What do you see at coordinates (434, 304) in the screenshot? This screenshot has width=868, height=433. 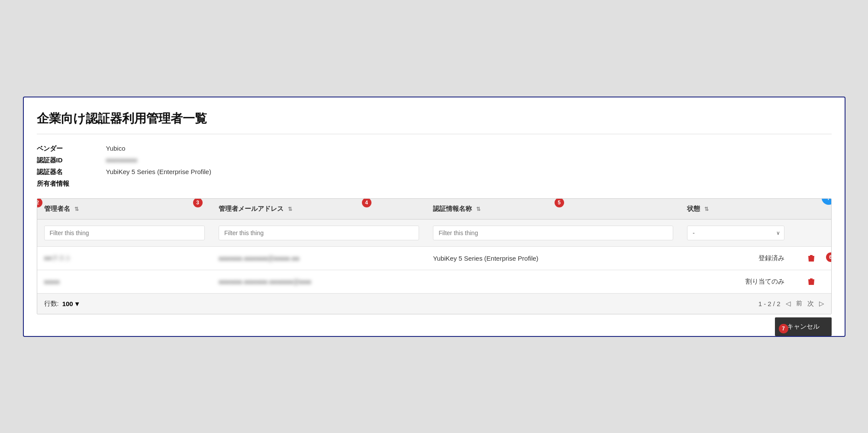 I see `table-footer: 行数: 100 ▼ 1 - 2 / 2 ◁ 前 次 ▷` at bounding box center [434, 304].